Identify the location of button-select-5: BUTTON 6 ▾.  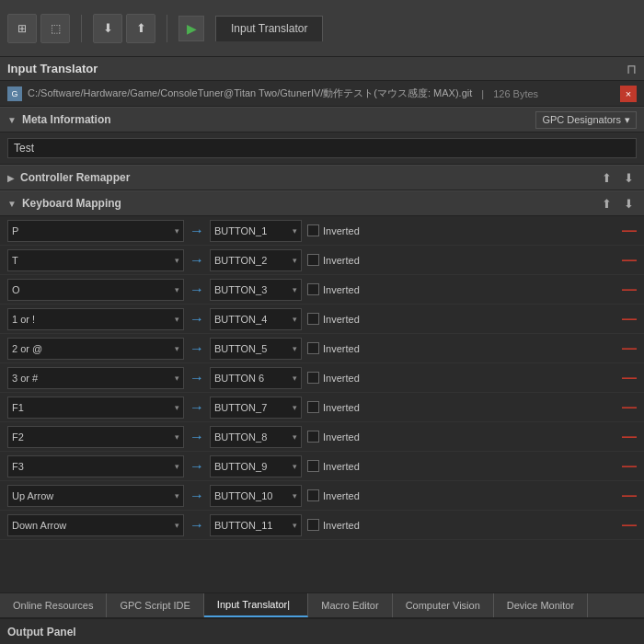
(256, 378).